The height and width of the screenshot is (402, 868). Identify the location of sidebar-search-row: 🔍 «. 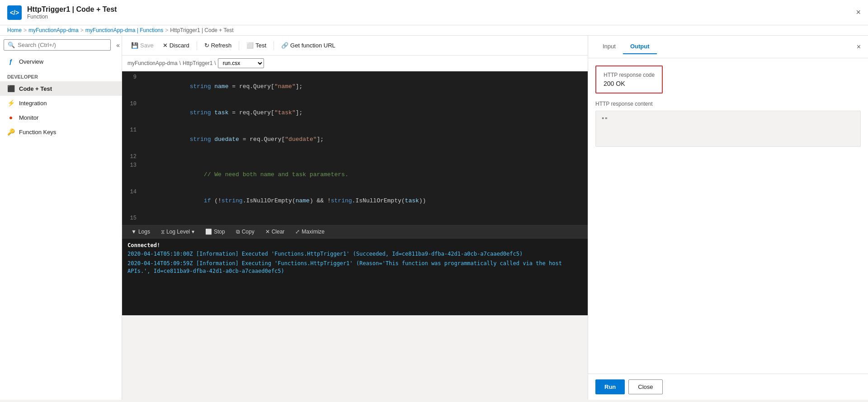
(61, 45).